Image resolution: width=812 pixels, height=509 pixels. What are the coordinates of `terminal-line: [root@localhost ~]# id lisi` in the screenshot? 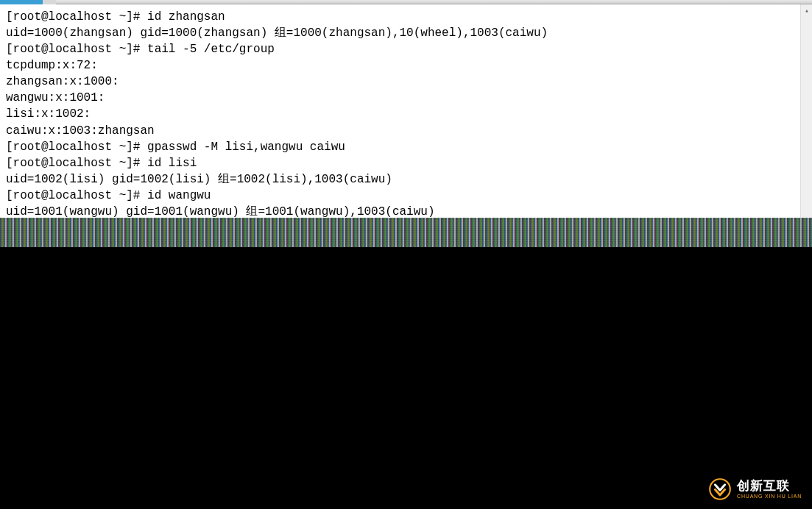 It's located at (406, 163).